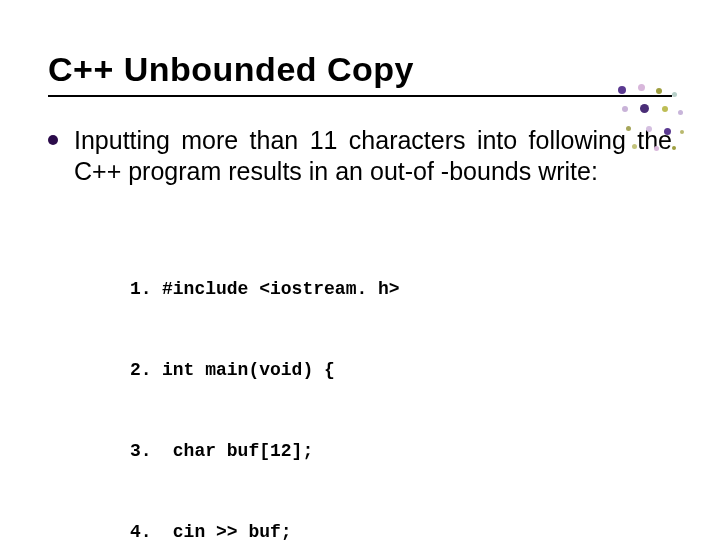  Describe the element at coordinates (146, 452) in the screenshot. I see `line-number: 3.` at that location.